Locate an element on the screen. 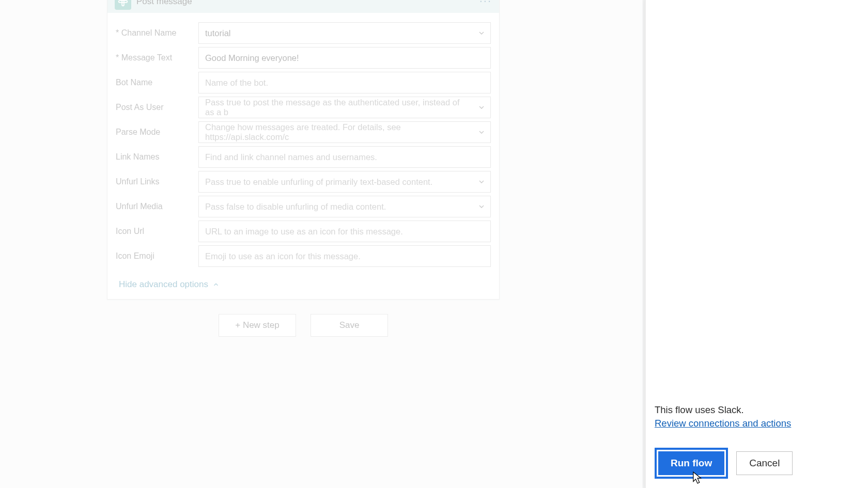 The width and height of the screenshot is (868, 488). parse-mode-select: Change how messages are treated. For det… is located at coordinates (345, 132).